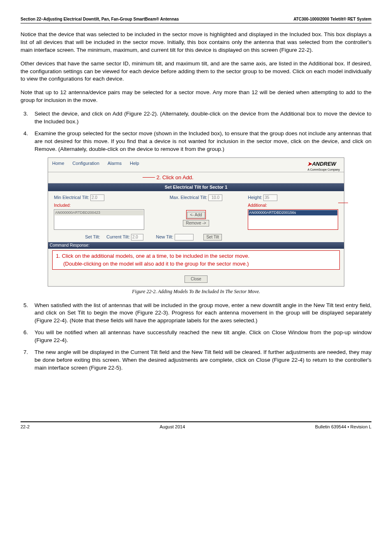 This screenshot has width=392, height=555. I want to click on paragraph-1: Notice that the device that was selected…, so click(196, 43).